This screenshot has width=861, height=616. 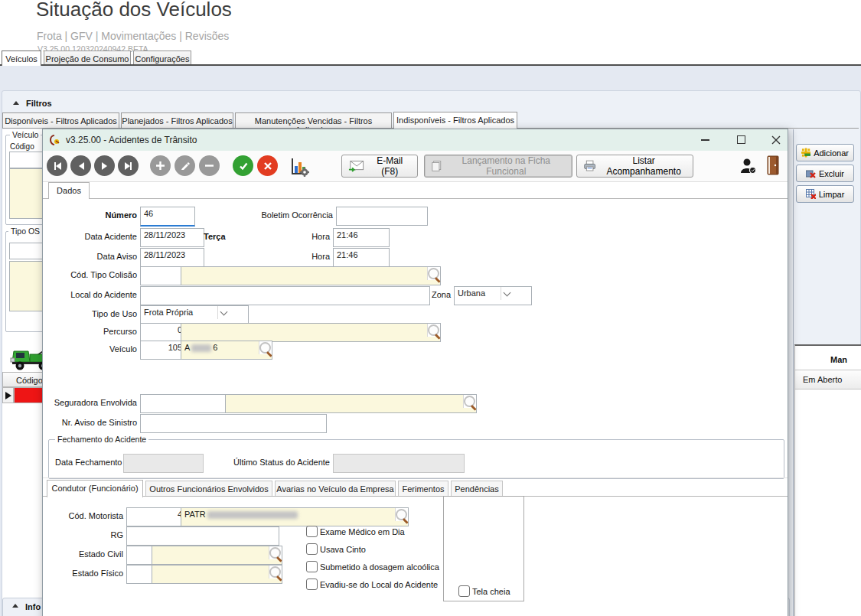 What do you see at coordinates (314, 121) in the screenshot?
I see `filter-tab-manutencoes: Manutenções Vencidas - Filtros Aplicados` at bounding box center [314, 121].